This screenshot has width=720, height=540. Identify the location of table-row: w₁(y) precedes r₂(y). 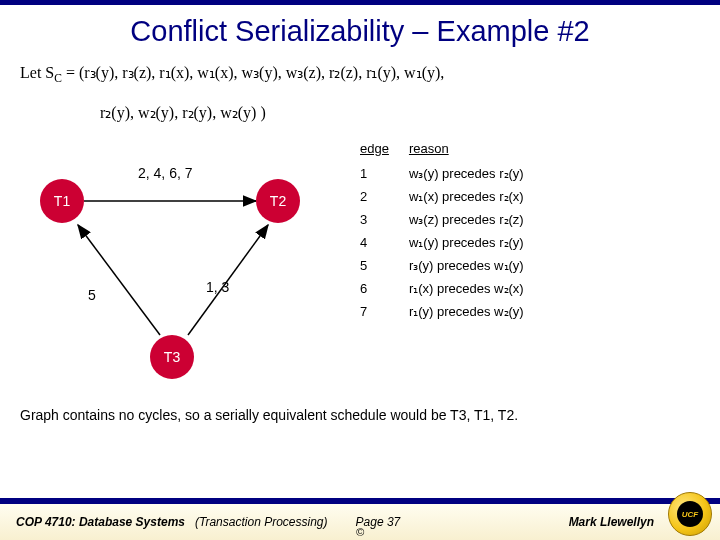
(476, 242).